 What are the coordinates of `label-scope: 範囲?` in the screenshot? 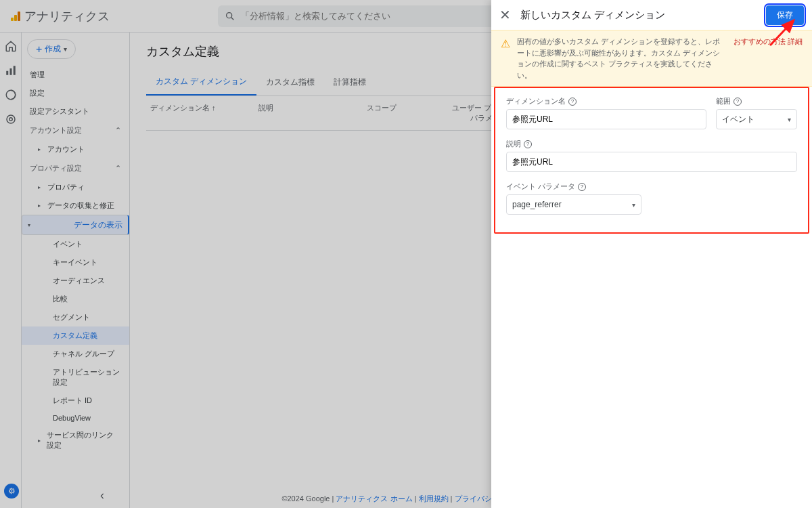 It's located at (757, 102).